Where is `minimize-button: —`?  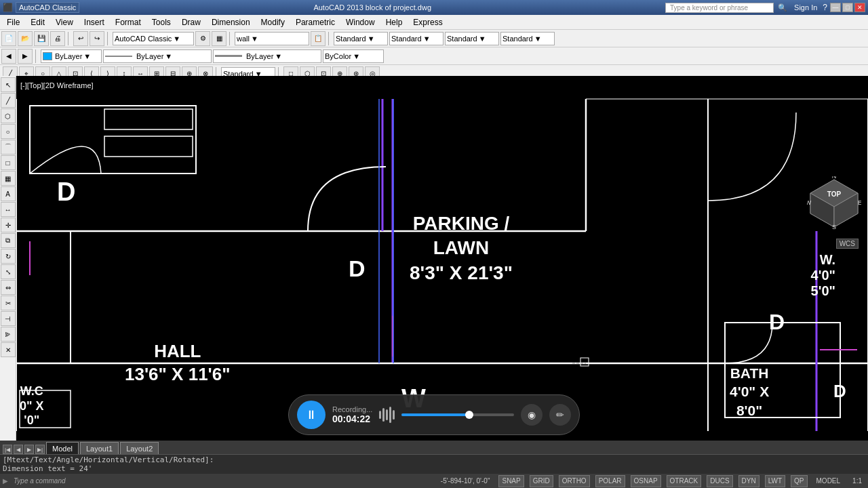 minimize-button: — is located at coordinates (835, 7).